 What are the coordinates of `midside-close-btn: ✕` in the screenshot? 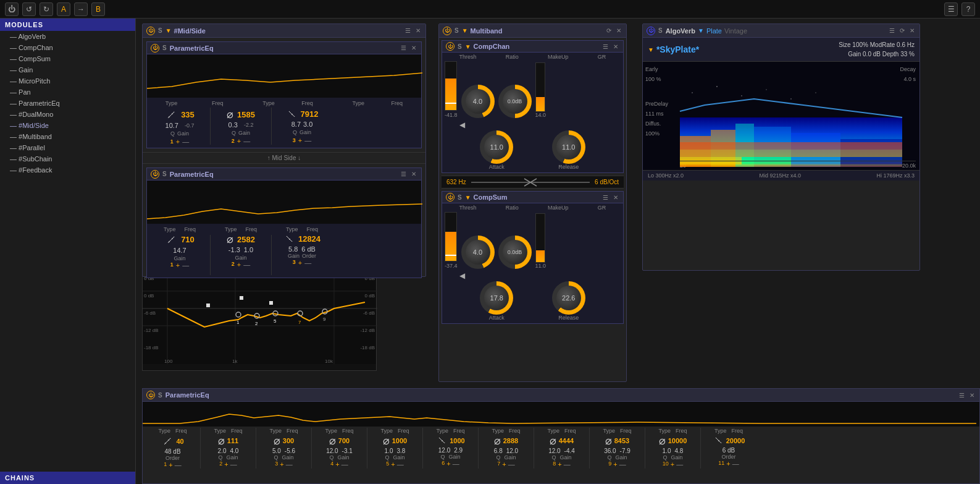 It's located at (418, 31).